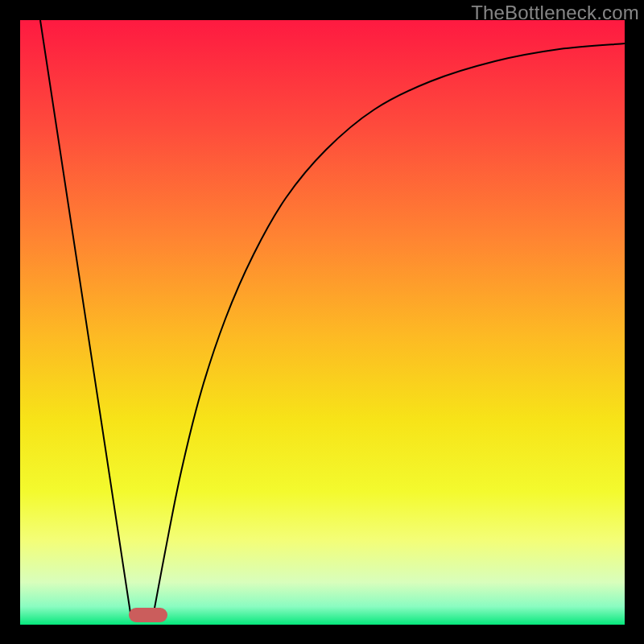 This screenshot has width=644, height=644. I want to click on optimal-marker, so click(148, 615).